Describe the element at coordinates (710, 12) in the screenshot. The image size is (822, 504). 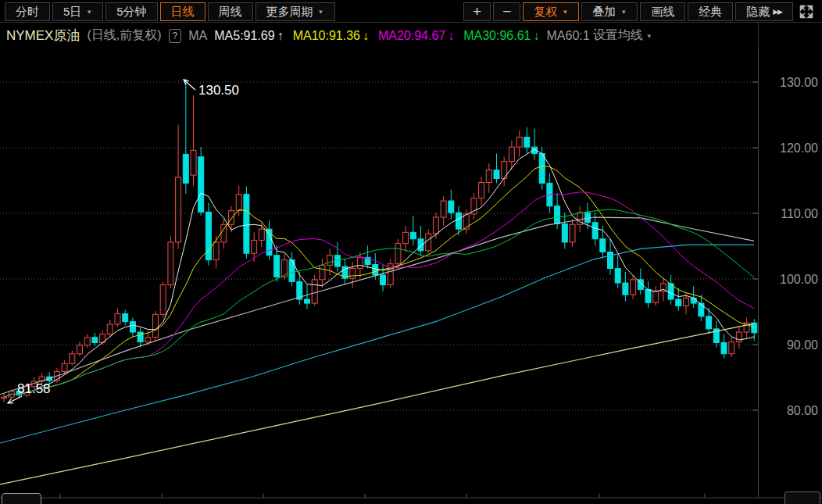
I see `button-label: 经典` at that location.